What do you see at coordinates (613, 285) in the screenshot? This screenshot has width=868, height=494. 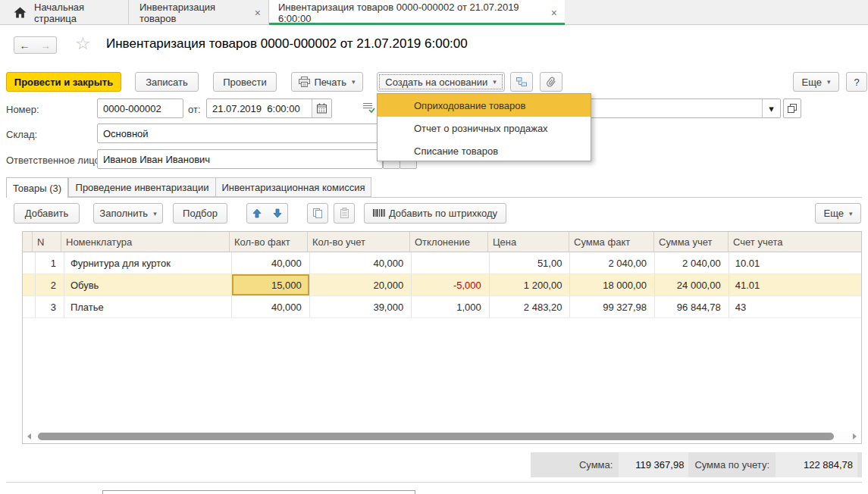 I see `cell-sum-fact: 18 000,00` at bounding box center [613, 285].